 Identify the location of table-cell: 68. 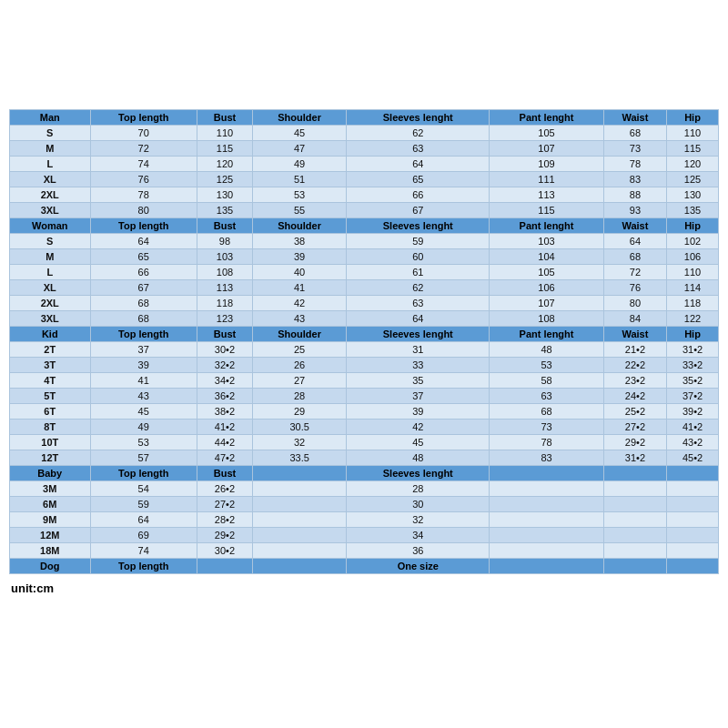
(635, 257).